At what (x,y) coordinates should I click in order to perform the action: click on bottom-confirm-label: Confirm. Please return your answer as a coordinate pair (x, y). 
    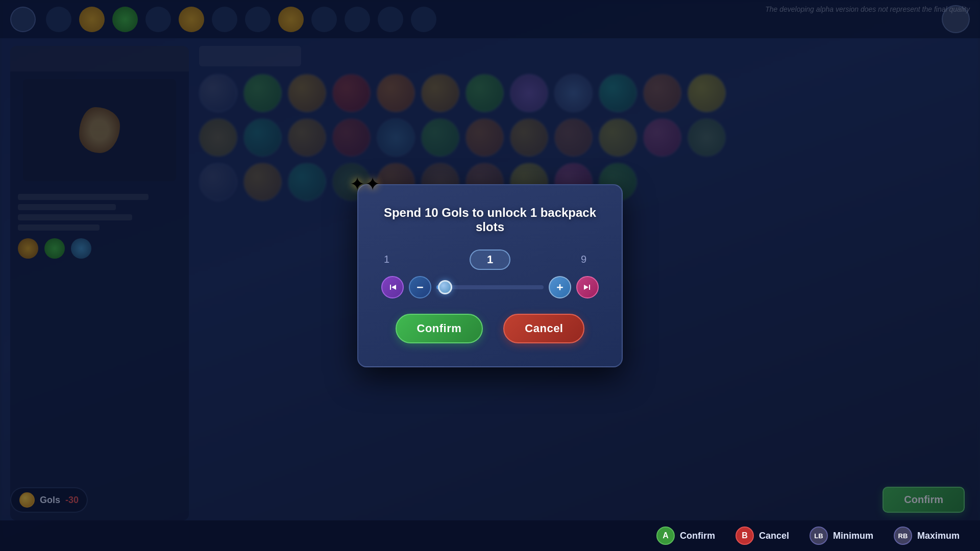
    Looking at the image, I should click on (697, 536).